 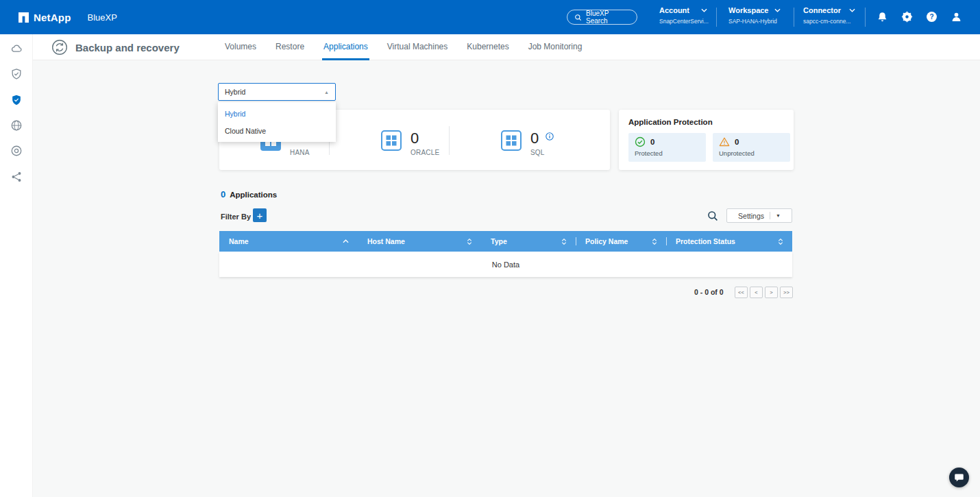 What do you see at coordinates (829, 21) in the screenshot?
I see `connector-value: sapcc-cm-conne...` at bounding box center [829, 21].